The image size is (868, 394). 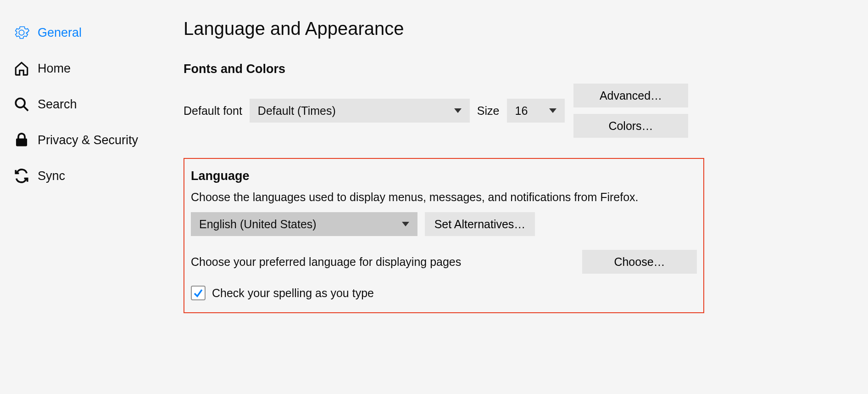 I want to click on colors-button: Colors…, so click(x=631, y=126).